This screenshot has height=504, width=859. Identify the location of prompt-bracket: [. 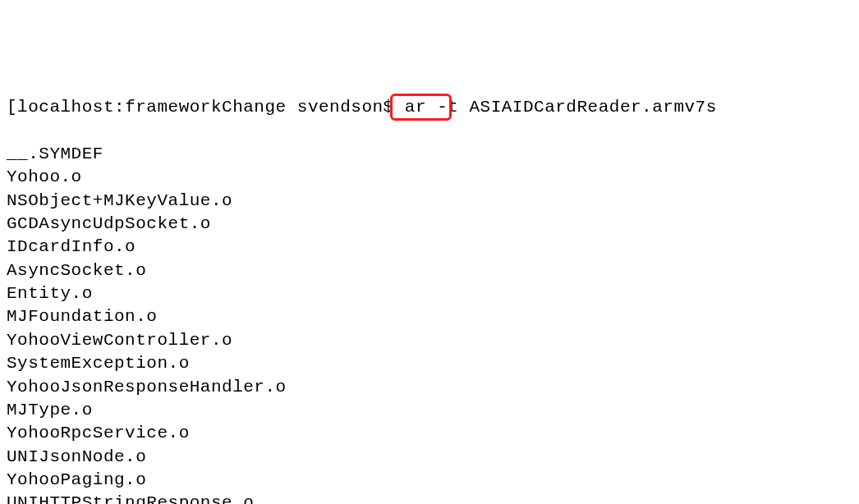
(11, 107).